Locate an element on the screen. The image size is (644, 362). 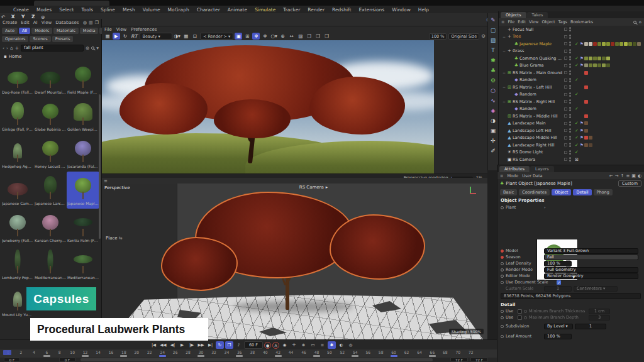
object-name: Grass is located at coordinates (538, 51).